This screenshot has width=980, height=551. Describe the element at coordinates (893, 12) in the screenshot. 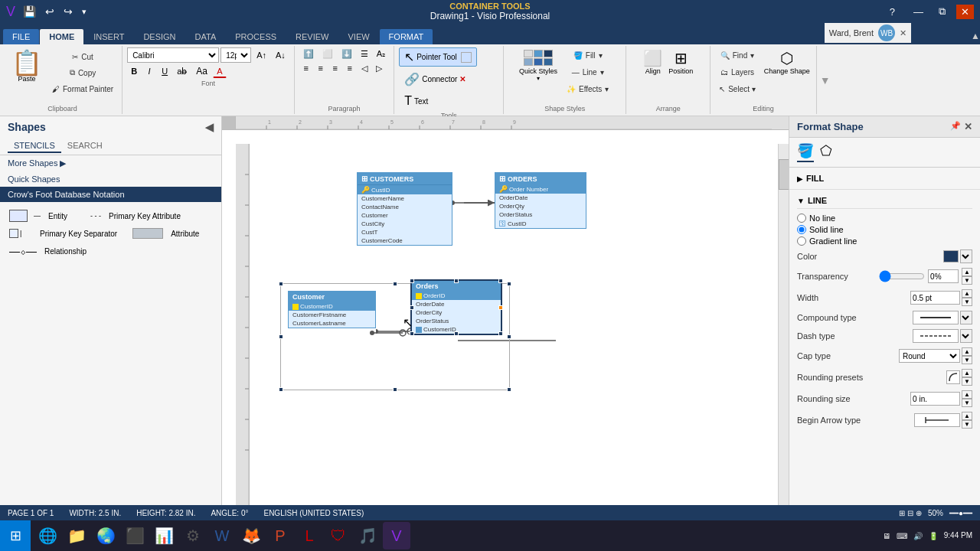

I see `help-btn: ?` at that location.